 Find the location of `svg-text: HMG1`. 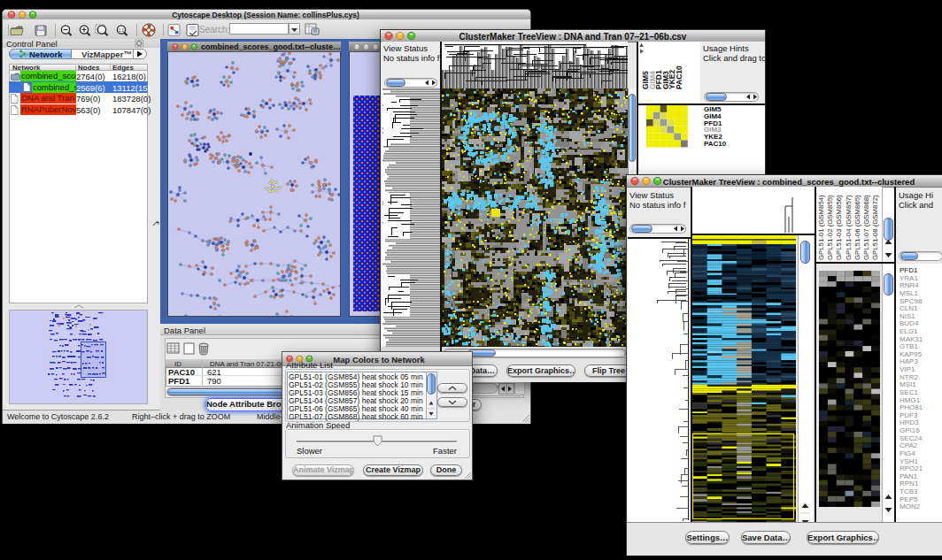

svg-text: HMG1 is located at coordinates (910, 400).